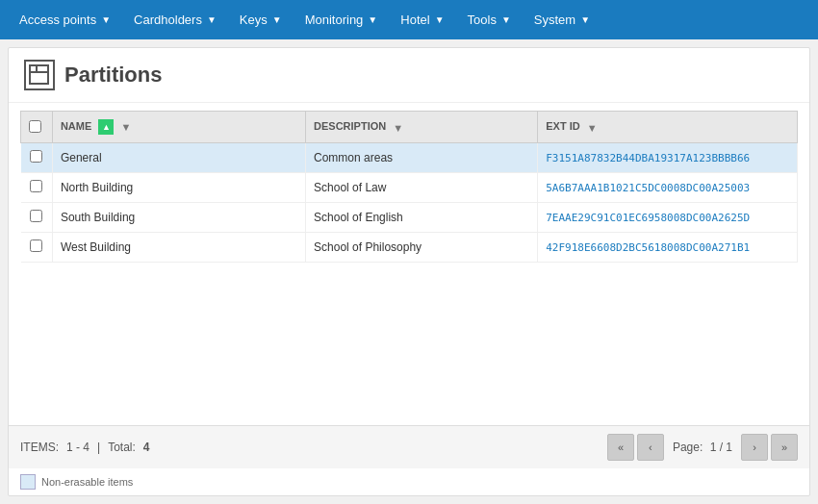 This screenshot has height=504, width=818. What do you see at coordinates (668, 158) in the screenshot?
I see `row-extid-0: F3151A87832B44DBA19317A123BBBB66` at bounding box center [668, 158].